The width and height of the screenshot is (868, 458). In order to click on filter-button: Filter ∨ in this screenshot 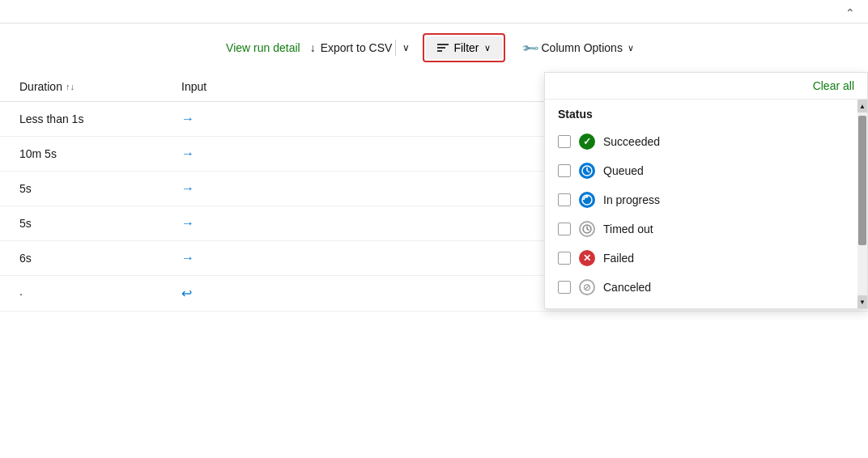, I will do `click(463, 48)`.